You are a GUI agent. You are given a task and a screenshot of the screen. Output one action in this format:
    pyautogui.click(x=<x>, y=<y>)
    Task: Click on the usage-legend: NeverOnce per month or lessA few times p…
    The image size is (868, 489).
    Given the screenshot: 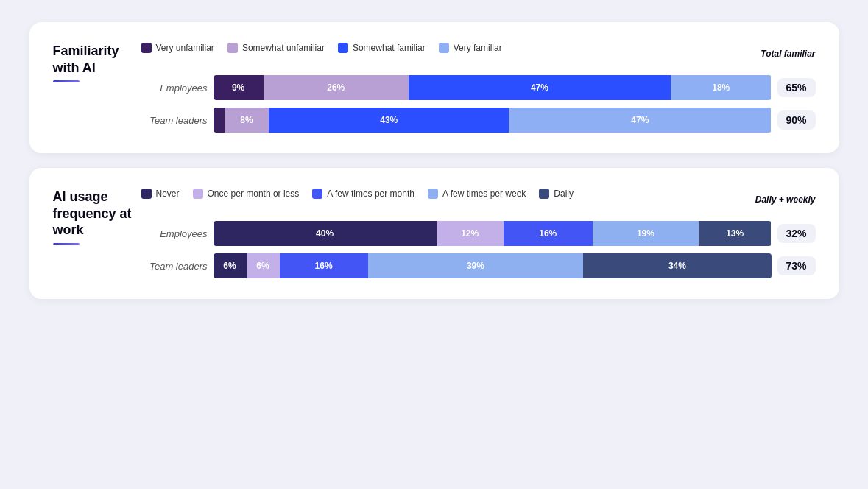 What is the action you would take?
    pyautogui.click(x=358, y=194)
    